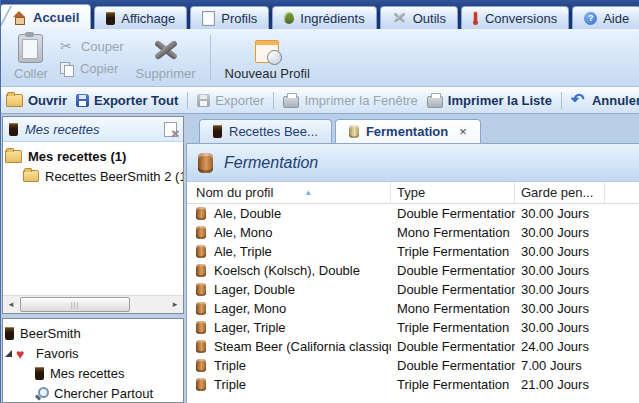 This screenshot has height=403, width=639. Describe the element at coordinates (289, 232) in the screenshot. I see `cell-name: Ale, Mono` at that location.